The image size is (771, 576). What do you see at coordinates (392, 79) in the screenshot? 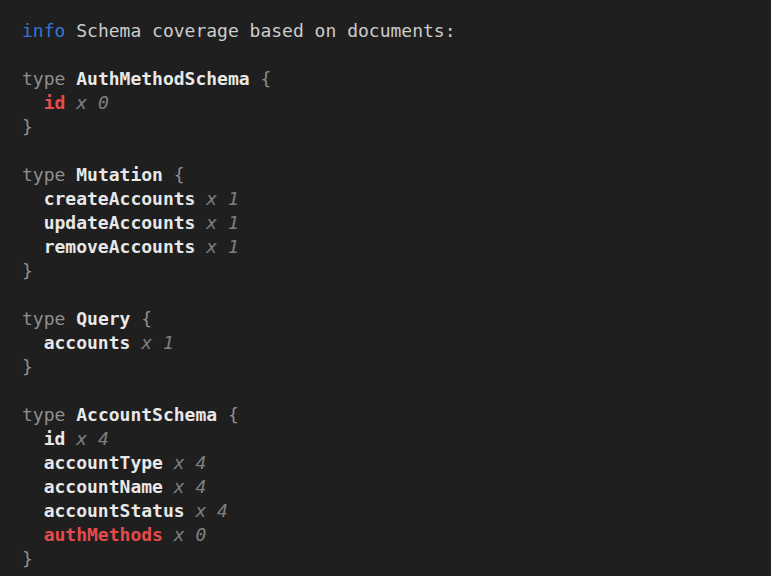
I see `type-open-line: type AuthMethodSchema {` at bounding box center [392, 79].